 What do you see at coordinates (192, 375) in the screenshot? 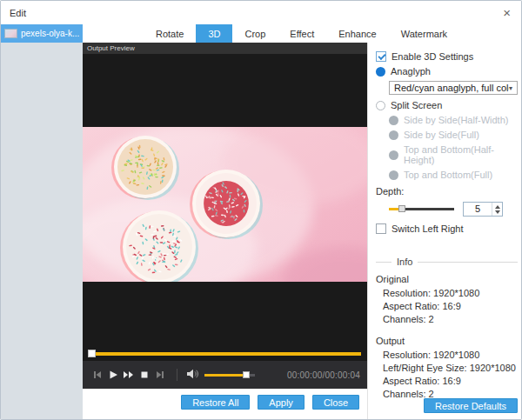
I see `volume-icon` at bounding box center [192, 375].